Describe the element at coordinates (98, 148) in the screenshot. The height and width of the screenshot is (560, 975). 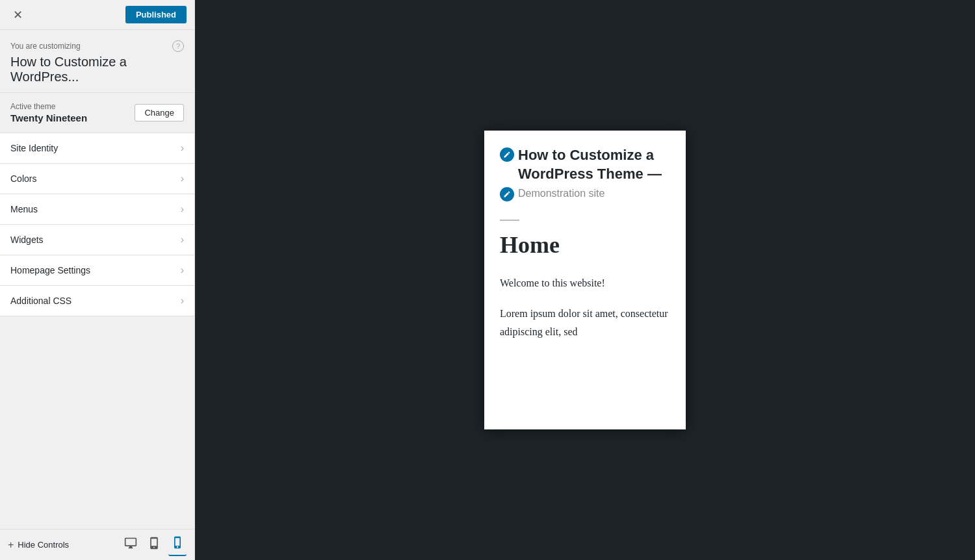
I see `nav-item-site-identity: Site Identity ›` at that location.